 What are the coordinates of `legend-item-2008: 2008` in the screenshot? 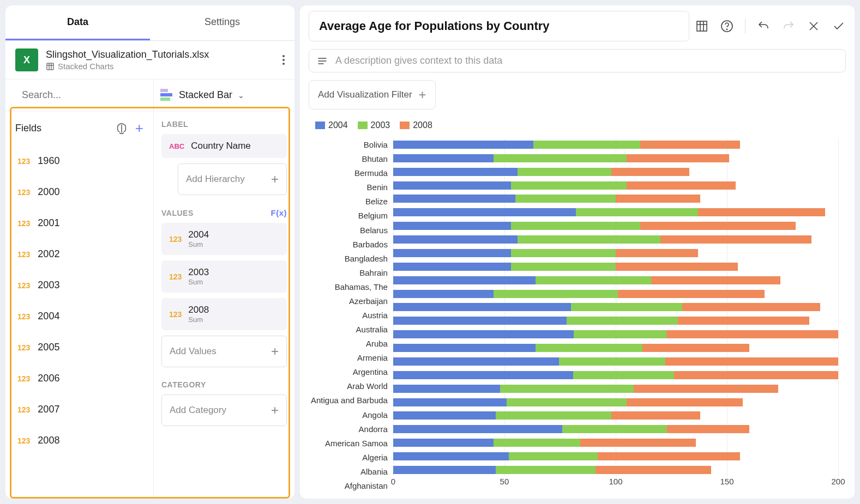 It's located at (416, 125).